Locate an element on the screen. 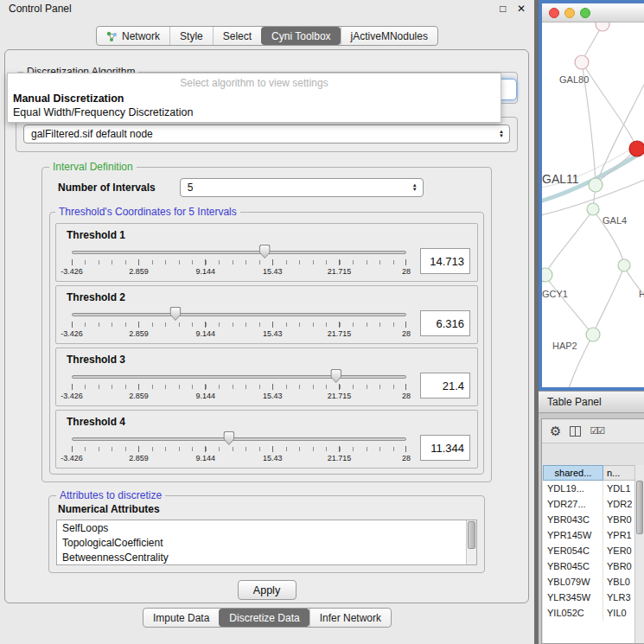  algorithm-placeholder: Select algorithm to view settings is located at coordinates (254, 83).